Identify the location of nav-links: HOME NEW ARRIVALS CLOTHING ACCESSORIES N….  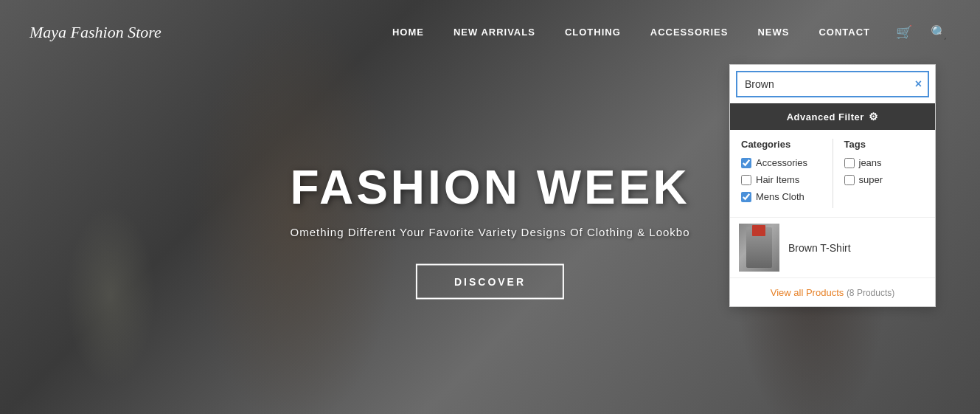
(631, 32).